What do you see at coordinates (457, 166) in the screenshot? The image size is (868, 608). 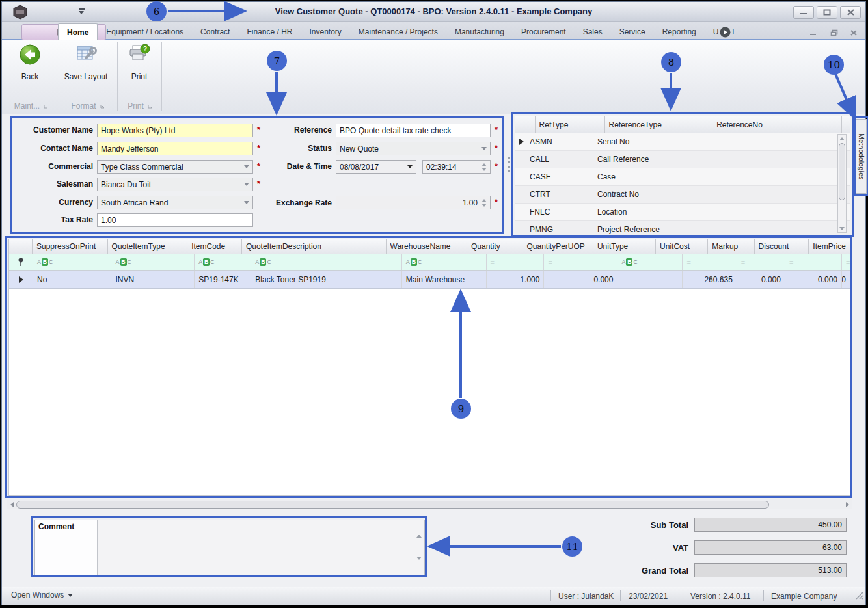 I see `time-field: 02:39:14` at bounding box center [457, 166].